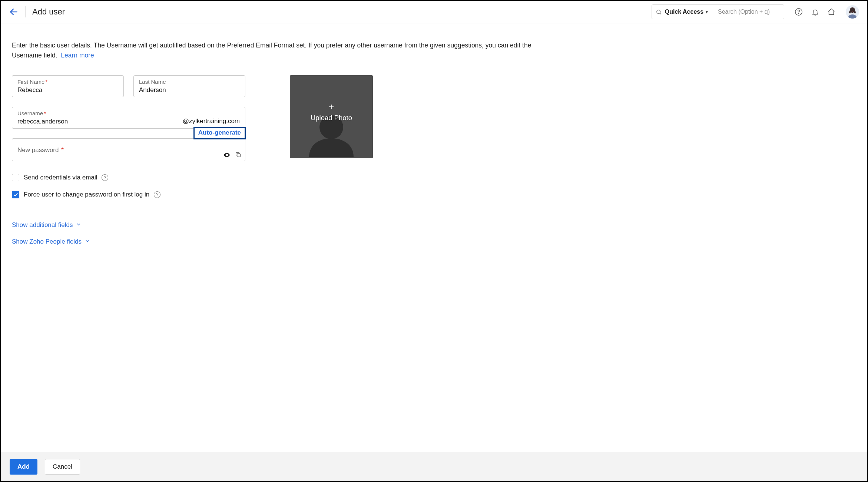 The height and width of the screenshot is (482, 868). What do you see at coordinates (129, 150) in the screenshot?
I see `password-field: Auto-generate New password *` at bounding box center [129, 150].